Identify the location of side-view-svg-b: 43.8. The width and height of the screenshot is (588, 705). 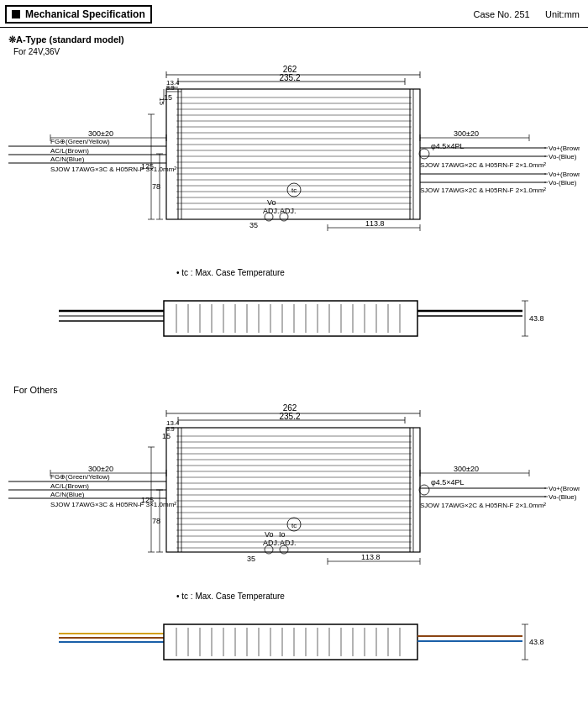
(294, 643).